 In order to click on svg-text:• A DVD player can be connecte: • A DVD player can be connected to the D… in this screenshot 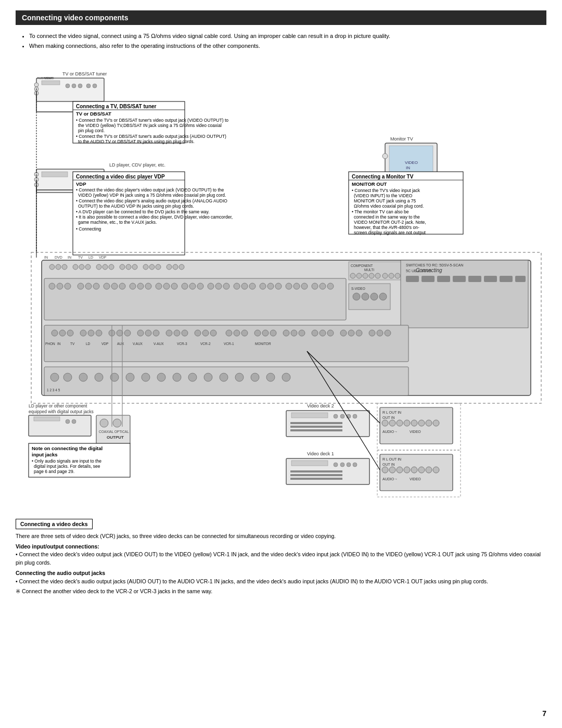, I will do `click(143, 212)`.